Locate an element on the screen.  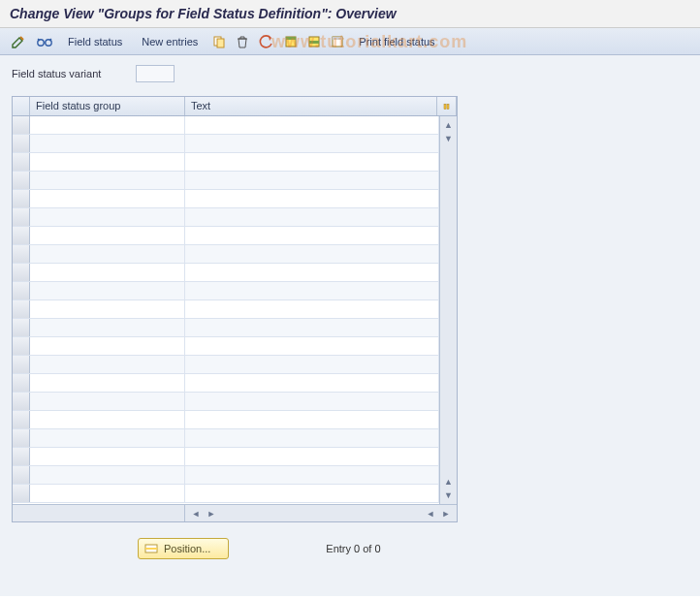
field-status-button: Field status is located at coordinates (95, 42).